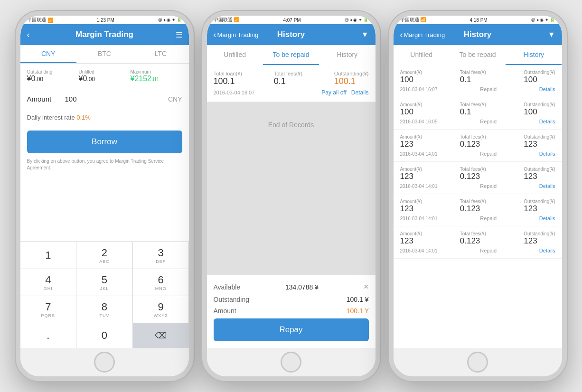 The image size is (582, 392). I want to click on nav-title-2: History, so click(291, 35).